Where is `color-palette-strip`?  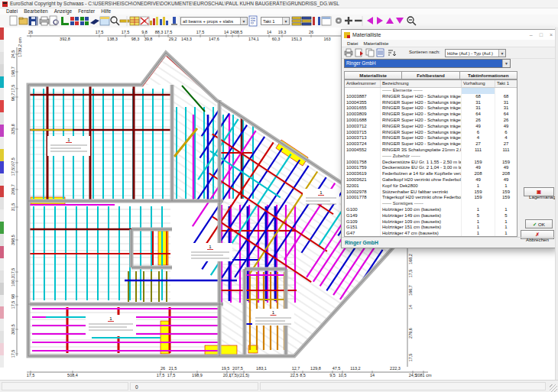 color-palette-strip is located at coordinates (2, 197).